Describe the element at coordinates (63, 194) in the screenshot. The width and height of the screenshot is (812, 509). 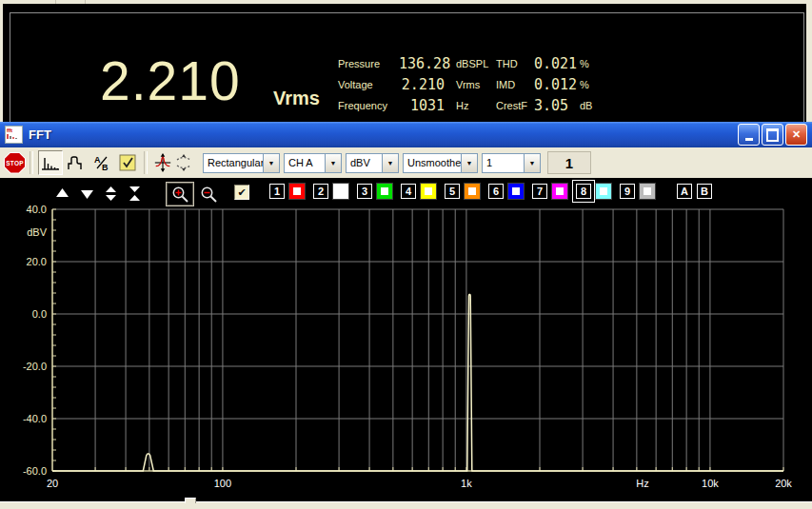
I see `scale-up-button` at that location.